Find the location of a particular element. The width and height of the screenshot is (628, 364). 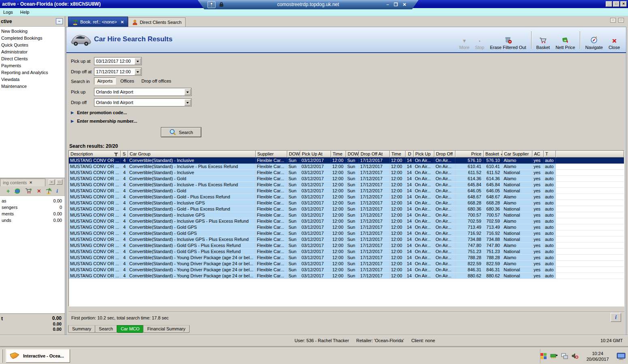

drop-off-combo: Orlando Intl Airport is located at coordinates (143, 102).